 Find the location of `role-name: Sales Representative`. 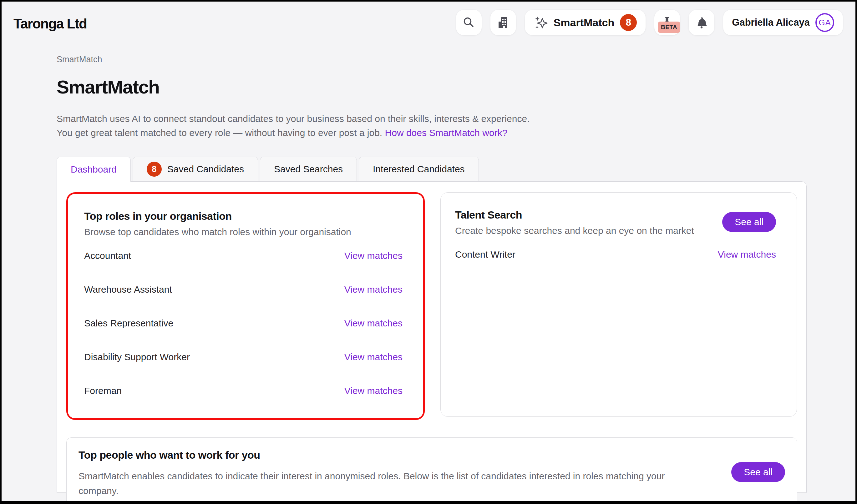

role-name: Sales Representative is located at coordinates (129, 324).